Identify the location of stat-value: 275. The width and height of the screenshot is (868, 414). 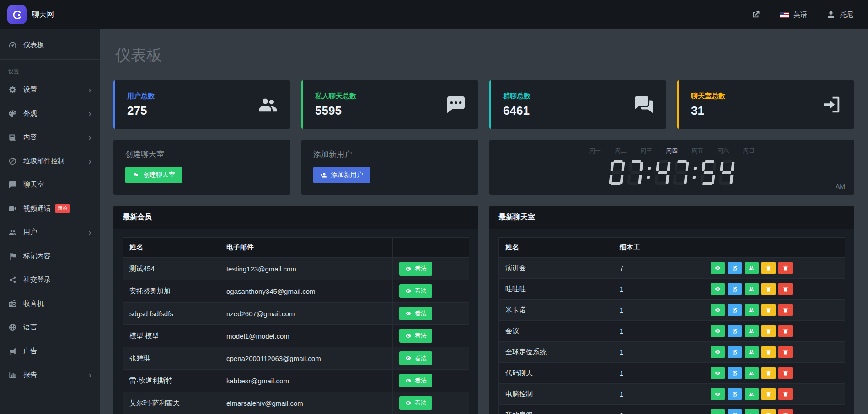
(141, 111).